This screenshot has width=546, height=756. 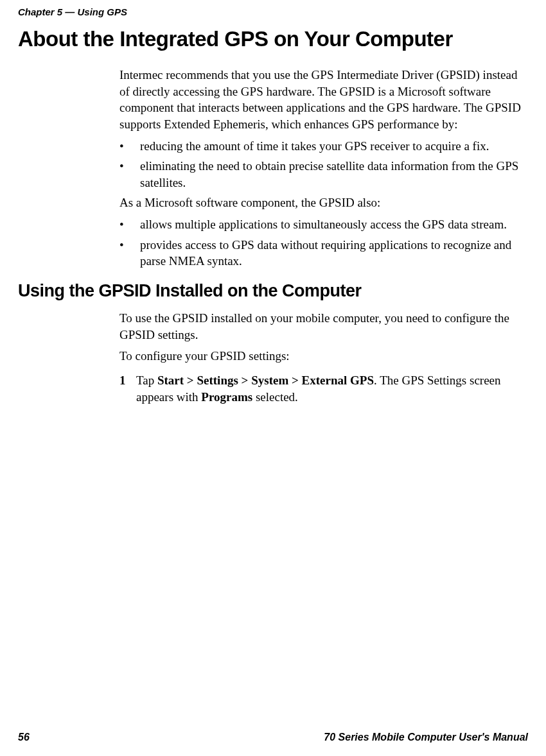 I want to click on list-item: • eliminating the need to obtain precise…, so click(x=324, y=175).